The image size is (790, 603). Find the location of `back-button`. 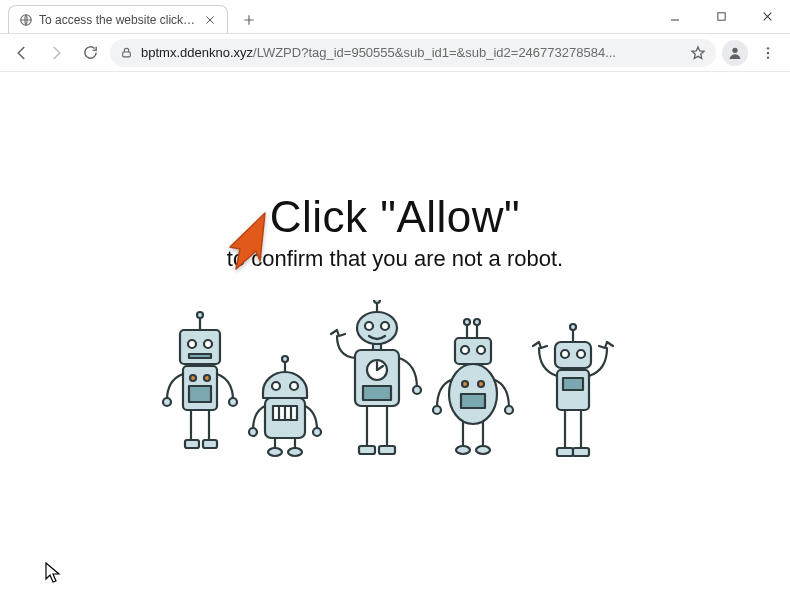

back-button is located at coordinates (22, 53).